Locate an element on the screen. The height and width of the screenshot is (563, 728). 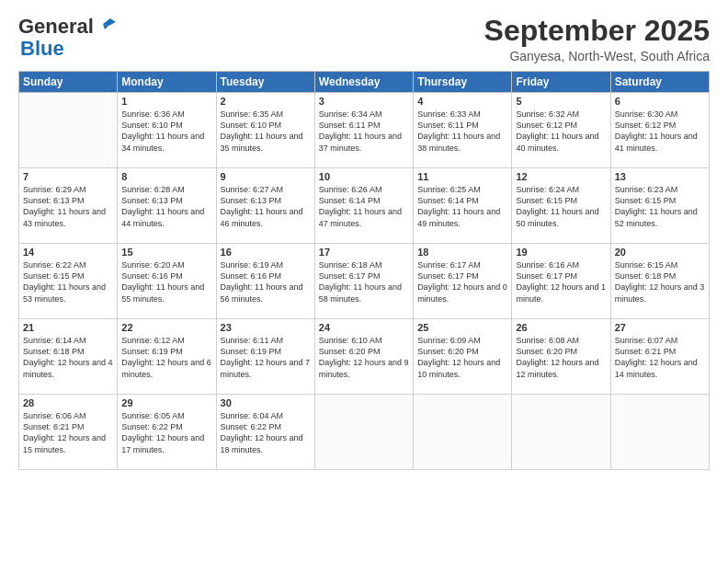
day-number: 28 is located at coordinates (68, 403).